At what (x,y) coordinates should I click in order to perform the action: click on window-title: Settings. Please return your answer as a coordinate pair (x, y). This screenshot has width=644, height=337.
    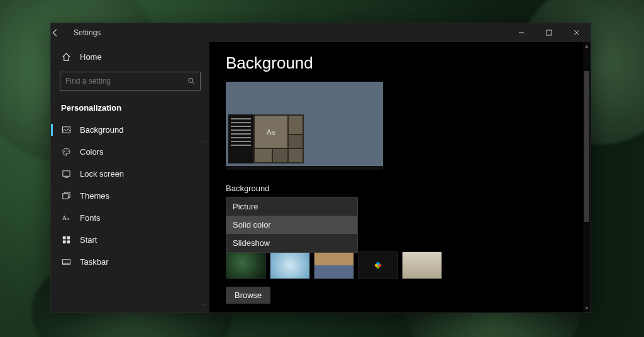
    Looking at the image, I should click on (87, 33).